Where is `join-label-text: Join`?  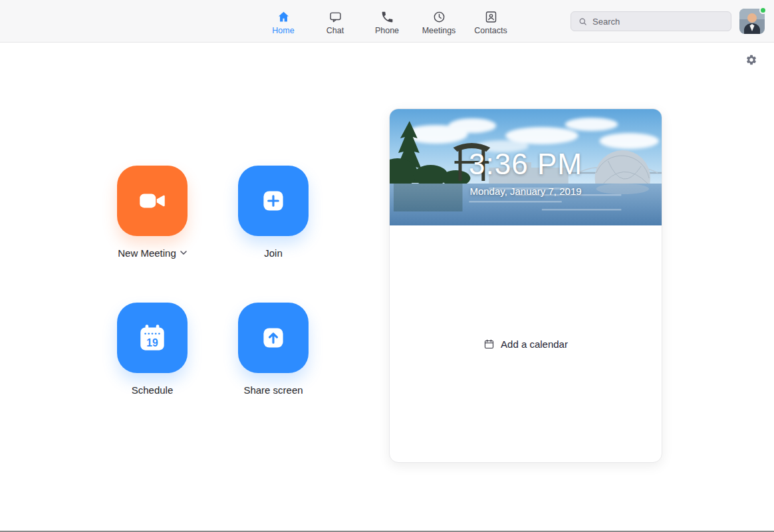 join-label-text: Join is located at coordinates (273, 253).